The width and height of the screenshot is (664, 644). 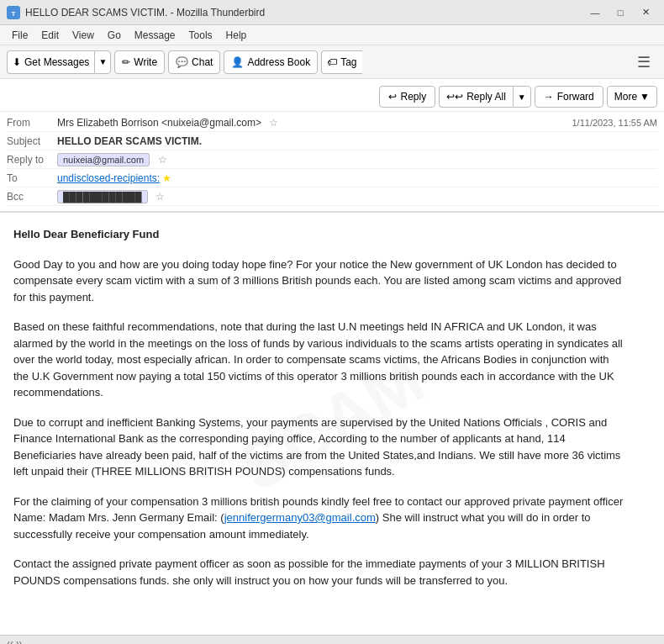 I want to click on menu-go: Go, so click(x=114, y=35).